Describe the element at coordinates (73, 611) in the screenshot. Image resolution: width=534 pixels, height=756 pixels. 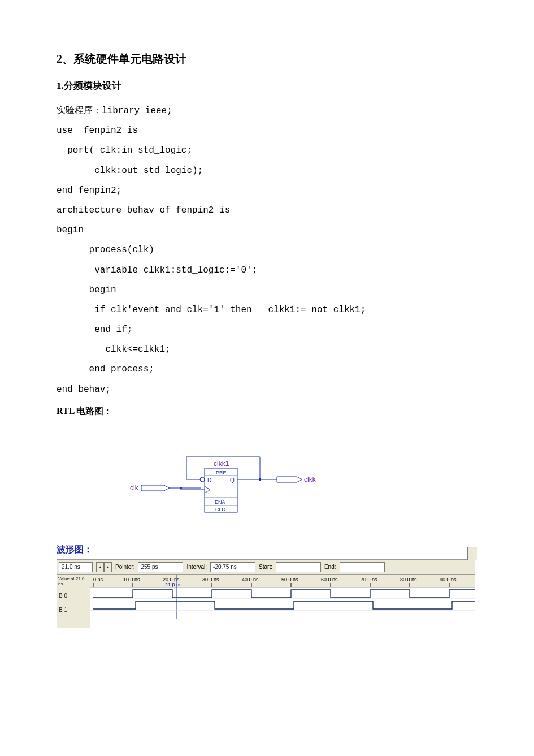
I see `signal-row: B 1` at that location.